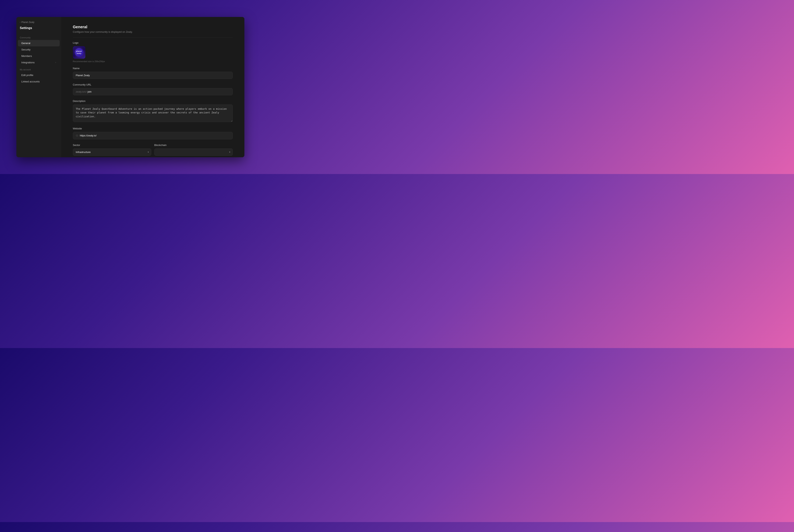 The height and width of the screenshot is (532, 794). I want to click on sidebar-item-security-label: Security, so click(26, 50).